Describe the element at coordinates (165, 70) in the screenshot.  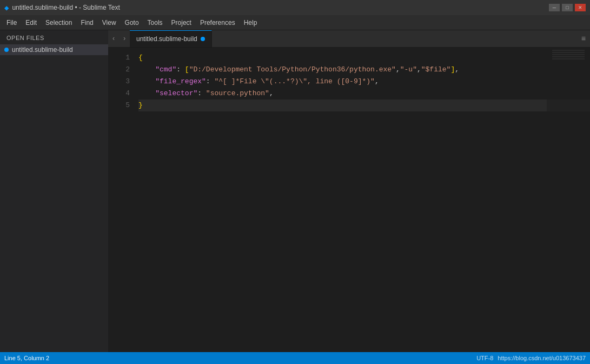
I see `token: "cmd"` at that location.